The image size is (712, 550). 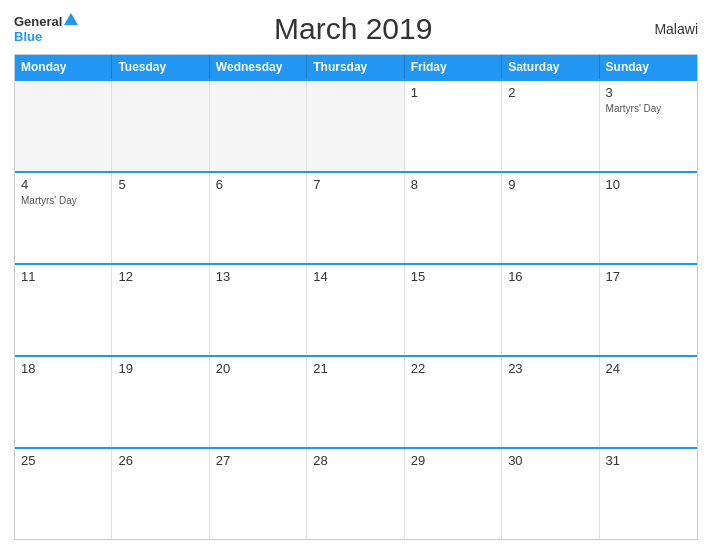 I want to click on day-13: 13, so click(x=258, y=276).